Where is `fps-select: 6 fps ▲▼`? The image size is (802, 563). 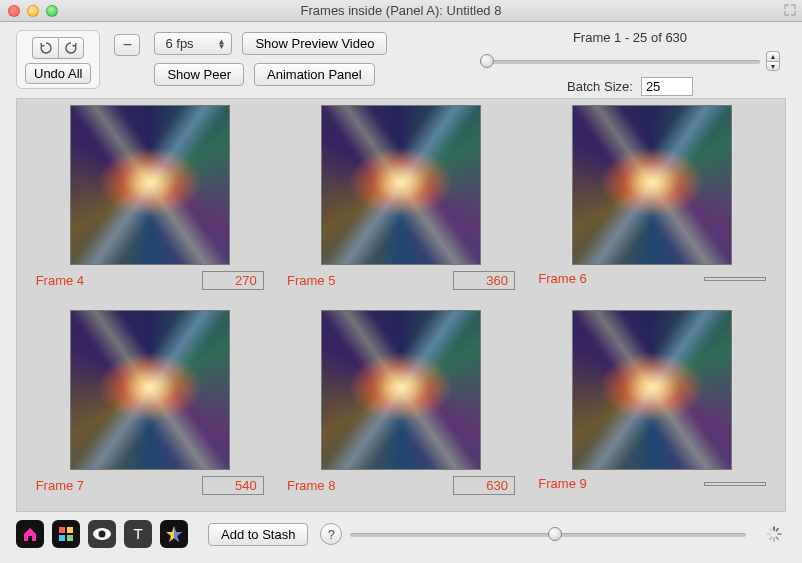 fps-select: 6 fps ▲▼ is located at coordinates (193, 44).